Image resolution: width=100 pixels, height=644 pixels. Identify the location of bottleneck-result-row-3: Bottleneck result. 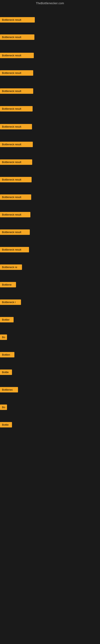
(17, 56).